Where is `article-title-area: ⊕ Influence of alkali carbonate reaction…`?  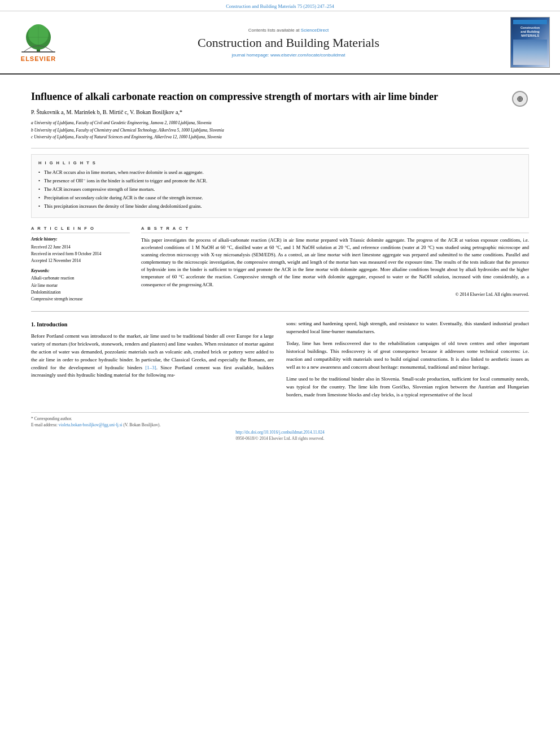 article-title-area: ⊕ Influence of alkali carbonate reaction… is located at coordinates (280, 97).